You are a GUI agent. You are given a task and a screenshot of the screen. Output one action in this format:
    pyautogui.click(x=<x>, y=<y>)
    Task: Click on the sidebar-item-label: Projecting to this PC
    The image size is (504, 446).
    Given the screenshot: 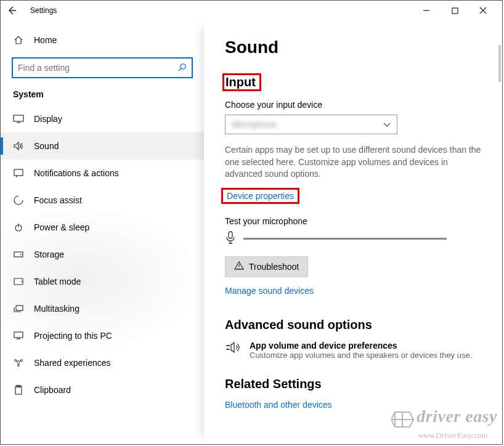 What is the action you would take?
    pyautogui.click(x=73, y=336)
    